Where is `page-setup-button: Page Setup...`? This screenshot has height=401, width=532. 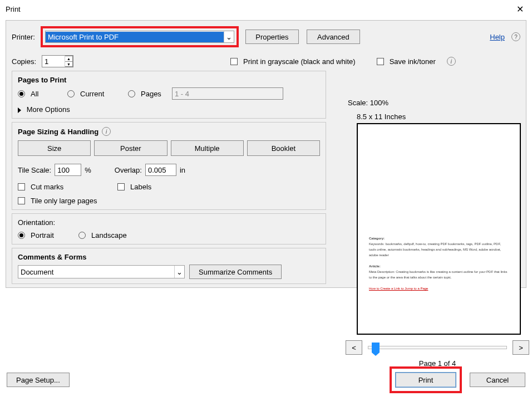 page-setup-button: Page Setup... is located at coordinates (38, 380).